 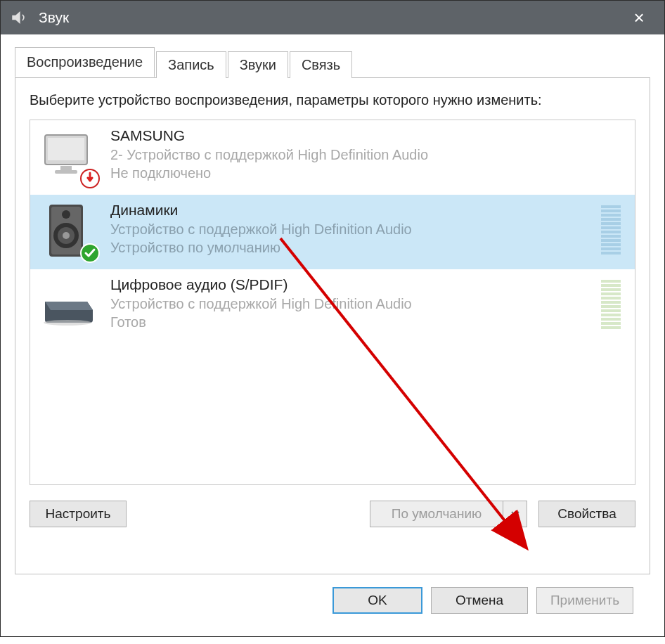 I want to click on device-name: Динамики, so click(x=352, y=210).